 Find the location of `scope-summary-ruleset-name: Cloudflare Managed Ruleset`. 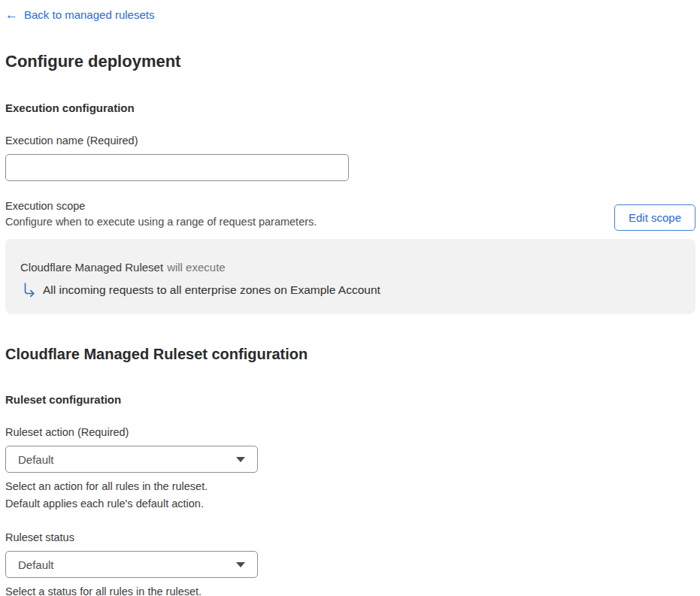

scope-summary-ruleset-name: Cloudflare Managed Ruleset is located at coordinates (92, 268).